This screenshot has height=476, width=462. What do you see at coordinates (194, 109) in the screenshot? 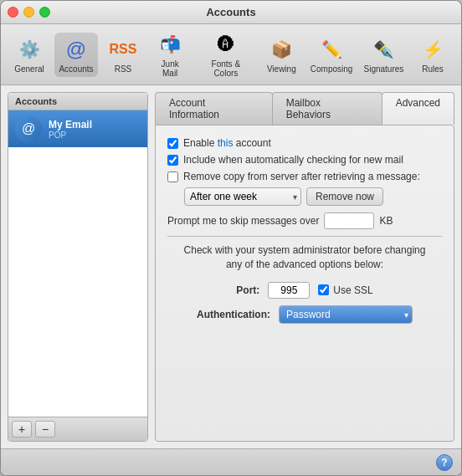
I see `tab-account-information-label: Account Information` at bounding box center [194, 109].